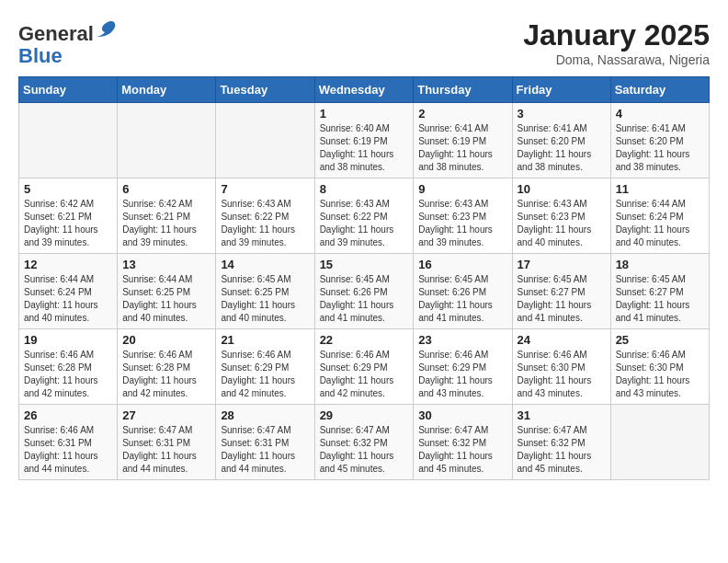 The image size is (728, 563). I want to click on day-number: 31, so click(562, 416).